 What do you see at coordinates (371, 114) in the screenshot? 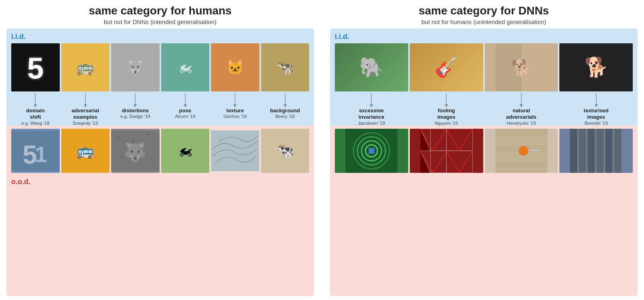
I see `right-lbl-invariance: excessiveinvariance` at bounding box center [371, 114].